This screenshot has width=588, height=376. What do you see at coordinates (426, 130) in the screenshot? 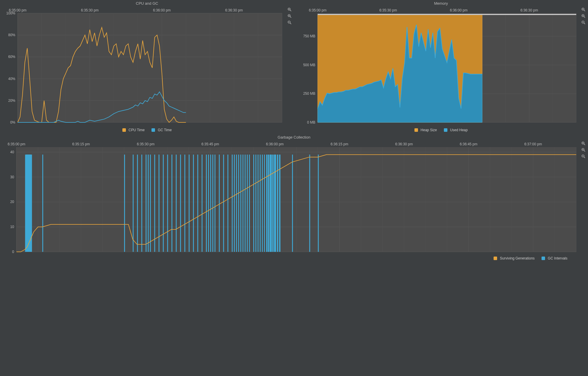
I see `legend-heap-size: Heap Size` at bounding box center [426, 130].